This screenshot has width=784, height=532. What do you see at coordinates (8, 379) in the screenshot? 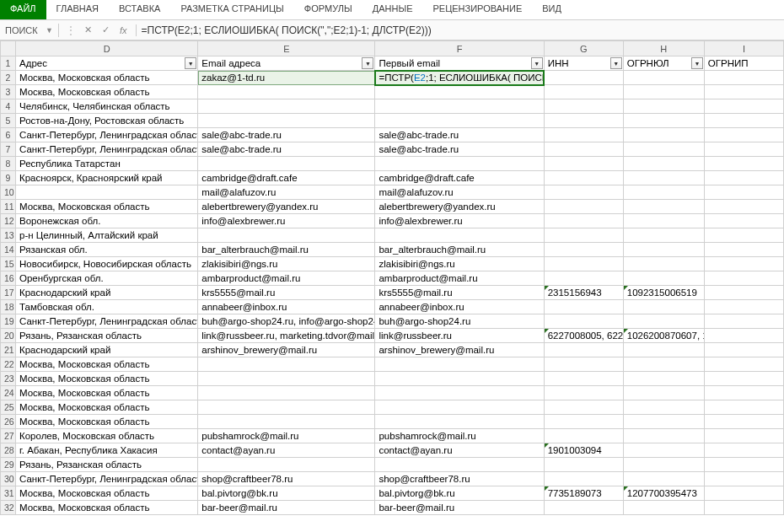
I see `row-header: 23` at bounding box center [8, 379].